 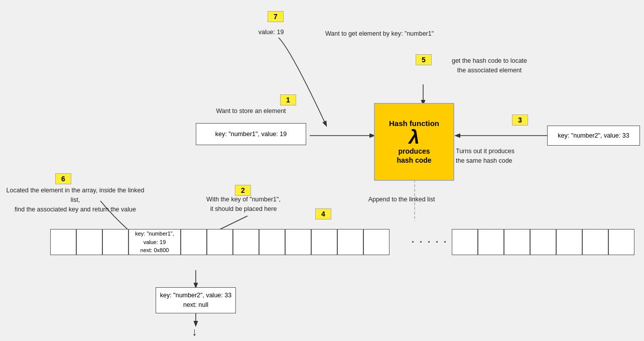 What do you see at coordinates (465, 242) in the screenshot?
I see `array-cell-r1` at bounding box center [465, 242].